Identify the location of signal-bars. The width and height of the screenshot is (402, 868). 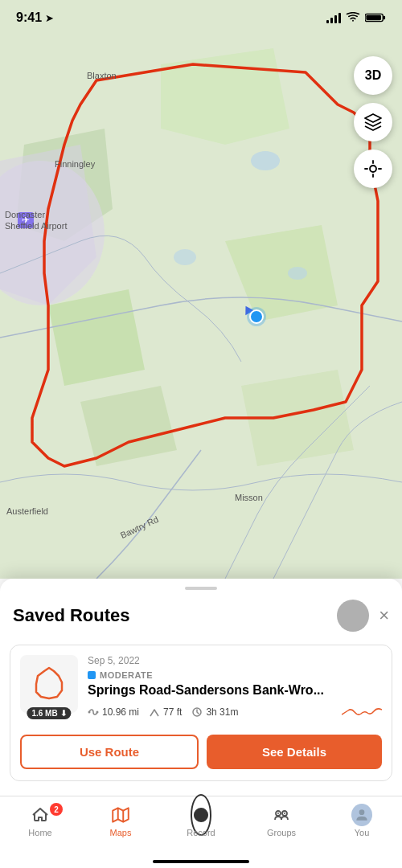
(334, 18).